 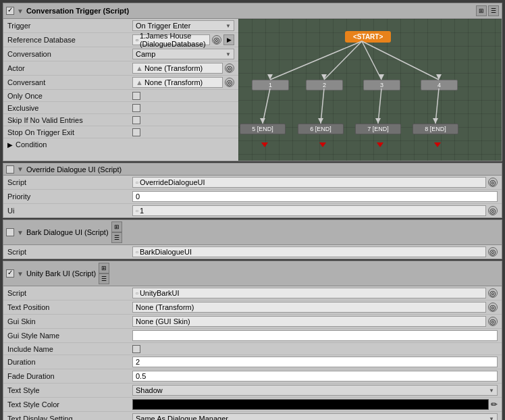 I want to click on text-display-dropdown-arrow: ▼, so click(x=491, y=419).